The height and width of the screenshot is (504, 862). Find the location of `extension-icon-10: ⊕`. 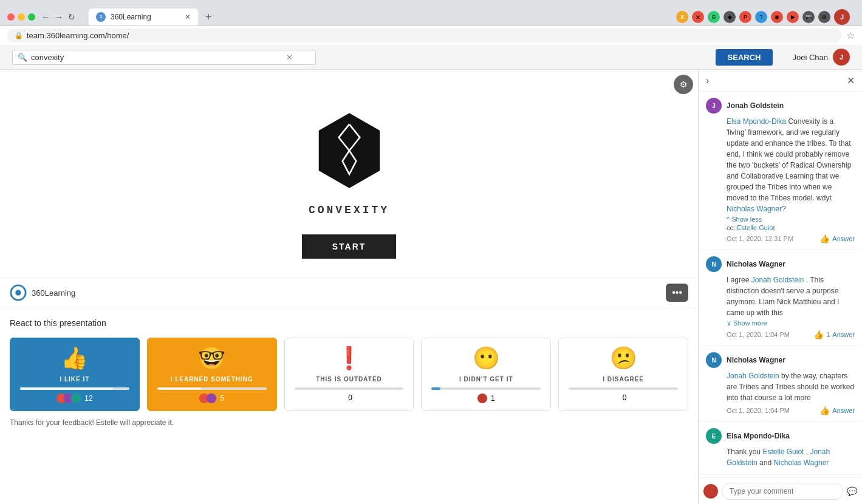

extension-icon-10: ⊕ is located at coordinates (824, 17).